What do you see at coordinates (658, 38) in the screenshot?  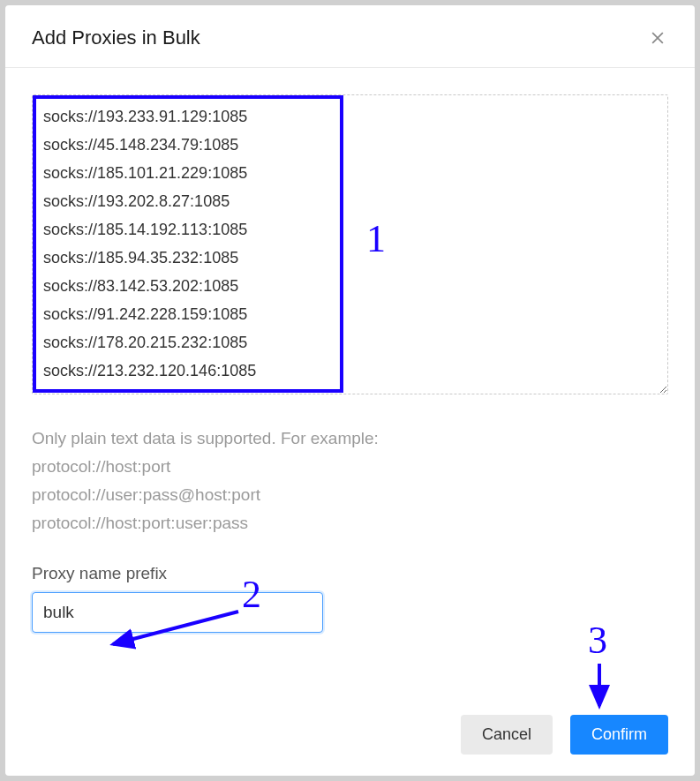 I see `close-button` at bounding box center [658, 38].